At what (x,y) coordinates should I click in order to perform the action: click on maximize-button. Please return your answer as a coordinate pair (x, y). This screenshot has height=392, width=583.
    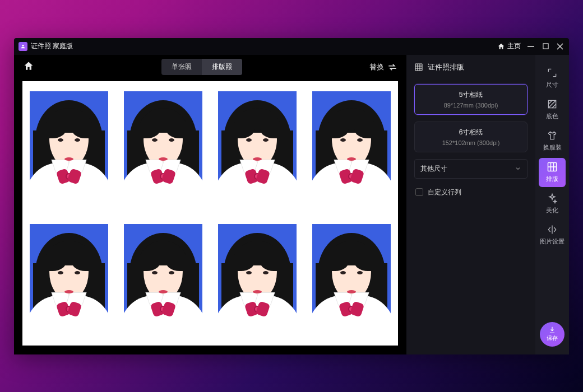
    Looking at the image, I should click on (545, 46).